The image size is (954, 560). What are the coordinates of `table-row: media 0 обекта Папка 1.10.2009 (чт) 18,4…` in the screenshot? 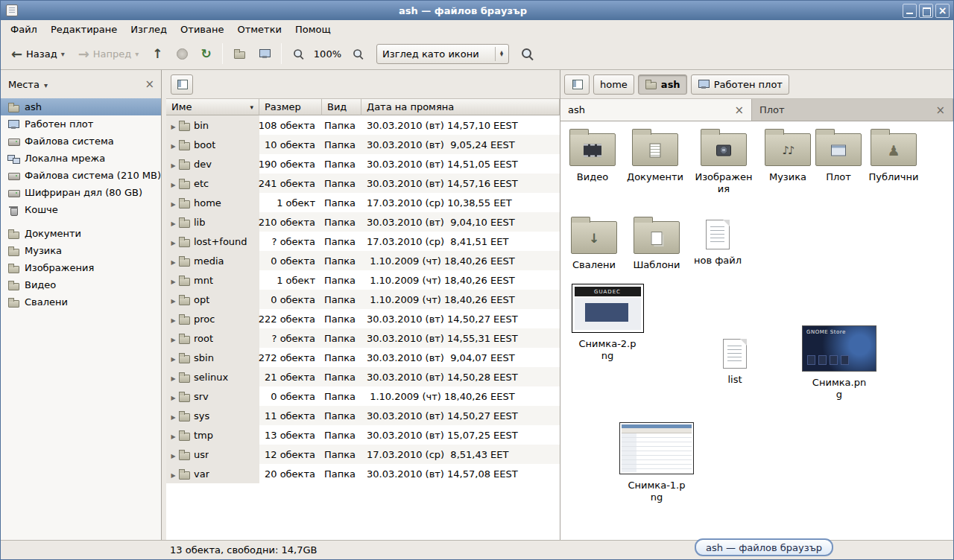 It's located at (363, 261).